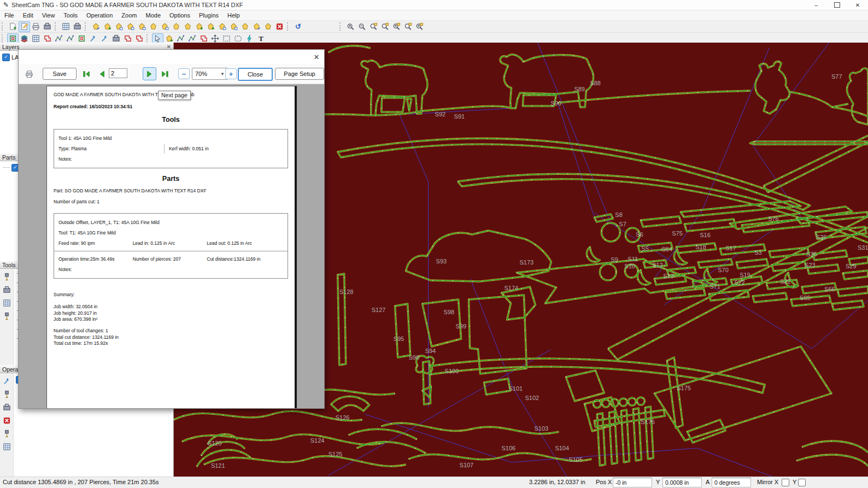 Image resolution: width=868 pixels, height=488 pixels. I want to click on duplicate-part-icon, so click(176, 27).